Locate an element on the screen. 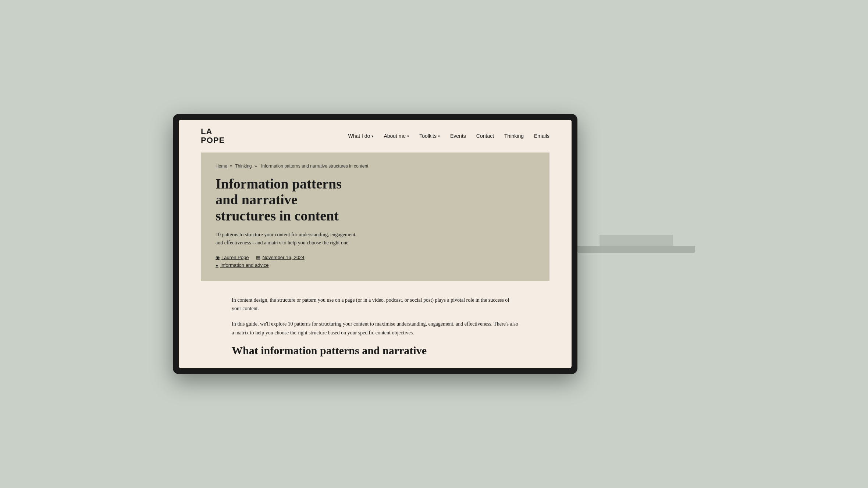 The width and height of the screenshot is (868, 488). hero-section: Home » Thinking » Information patterns a… is located at coordinates (375, 217).